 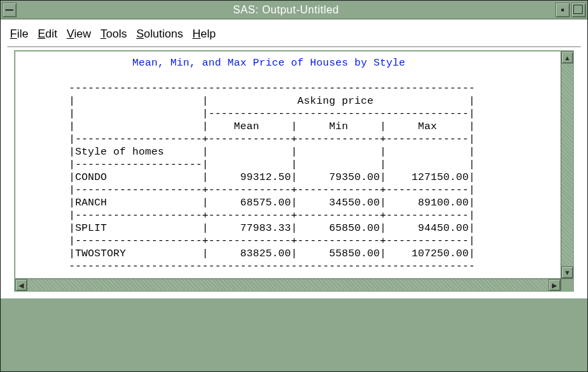 What do you see at coordinates (555, 285) in the screenshot?
I see `scroll-right-button: ▶` at bounding box center [555, 285].